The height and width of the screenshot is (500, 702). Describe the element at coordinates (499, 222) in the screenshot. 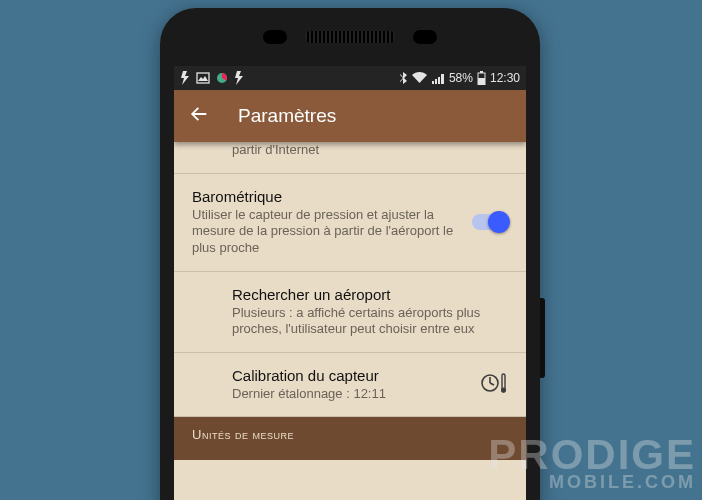

I see `toggle-knob` at that location.